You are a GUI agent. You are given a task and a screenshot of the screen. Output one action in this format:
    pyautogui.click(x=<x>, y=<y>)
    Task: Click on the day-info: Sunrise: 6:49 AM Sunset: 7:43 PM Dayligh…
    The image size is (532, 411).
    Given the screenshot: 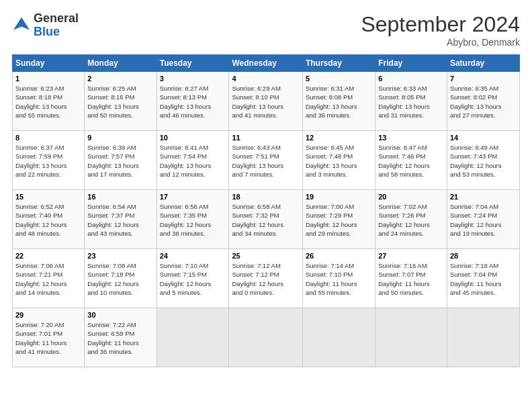 What is the action you would take?
    pyautogui.click(x=484, y=161)
    